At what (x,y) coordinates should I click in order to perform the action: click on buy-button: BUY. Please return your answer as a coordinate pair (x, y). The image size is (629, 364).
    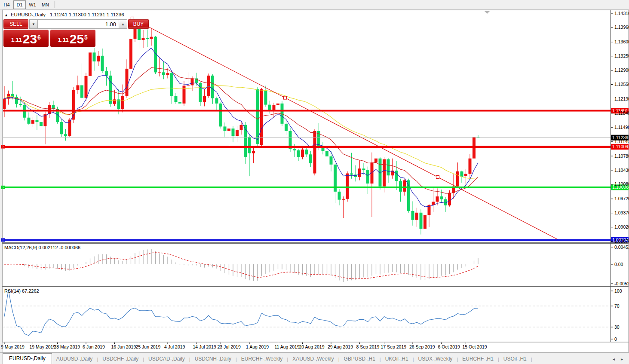
    Looking at the image, I should click on (138, 24).